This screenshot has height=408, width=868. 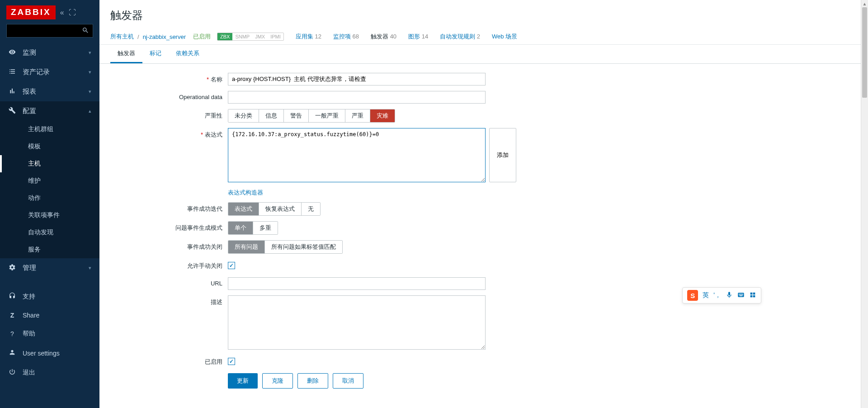 I want to click on severity-notclassified: 未分类, so click(x=244, y=116).